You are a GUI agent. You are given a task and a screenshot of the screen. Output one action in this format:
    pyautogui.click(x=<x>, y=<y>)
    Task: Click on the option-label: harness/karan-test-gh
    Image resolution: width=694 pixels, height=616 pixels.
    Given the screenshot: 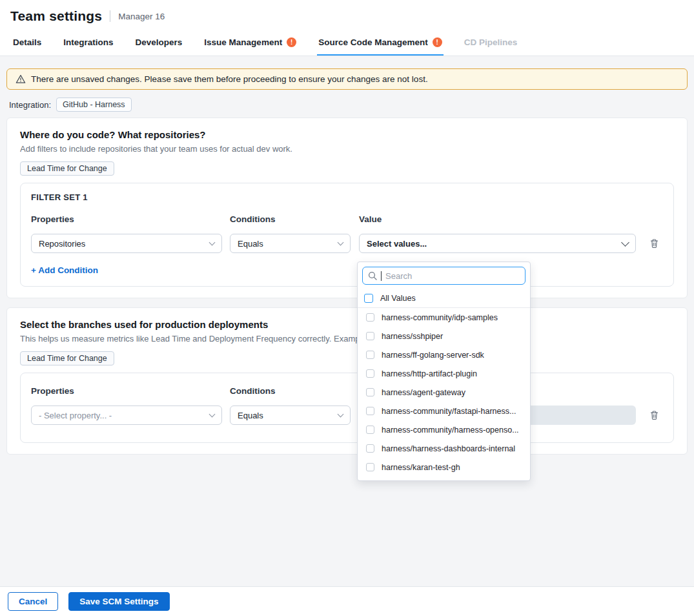 What is the action you would take?
    pyautogui.click(x=421, y=467)
    